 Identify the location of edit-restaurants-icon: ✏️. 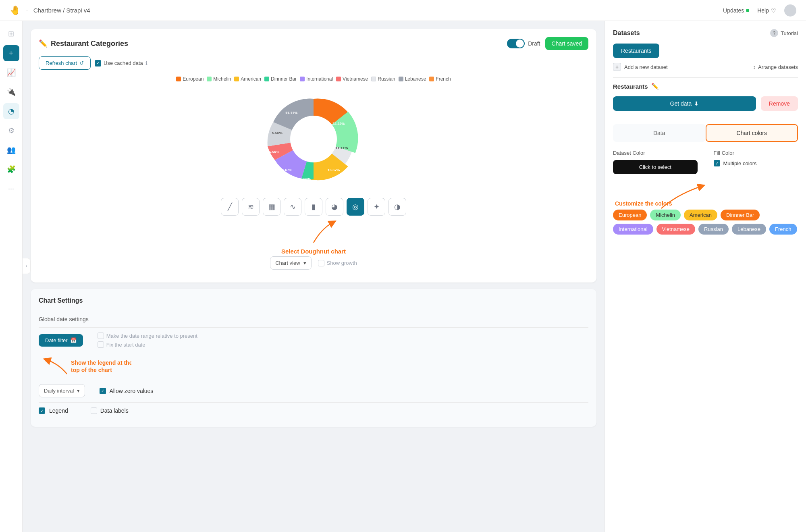
(655, 86).